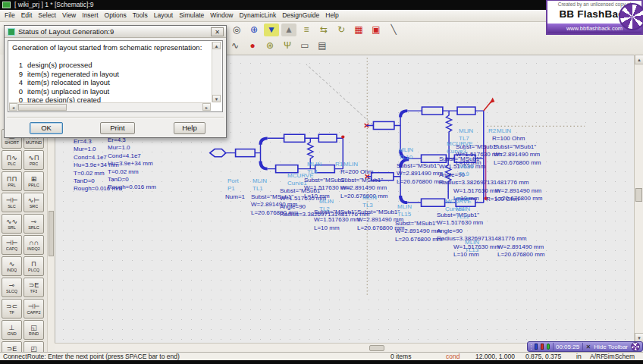 The height and width of the screenshot is (364, 643). Describe the element at coordinates (322, 46) in the screenshot. I see `netlist-icon: ▤` at that location.